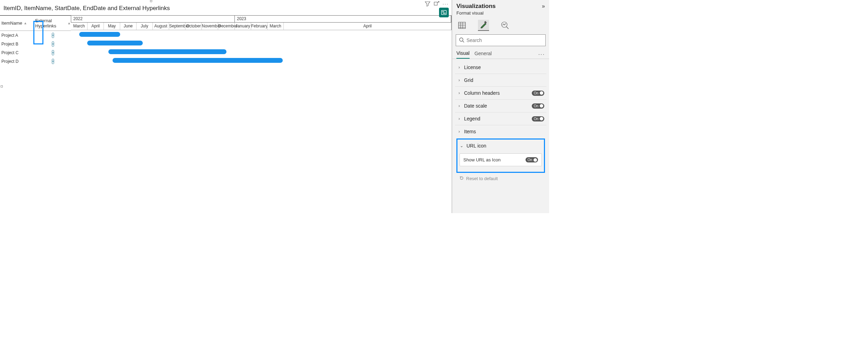  I want to click on section-label: URL icon, so click(477, 146).